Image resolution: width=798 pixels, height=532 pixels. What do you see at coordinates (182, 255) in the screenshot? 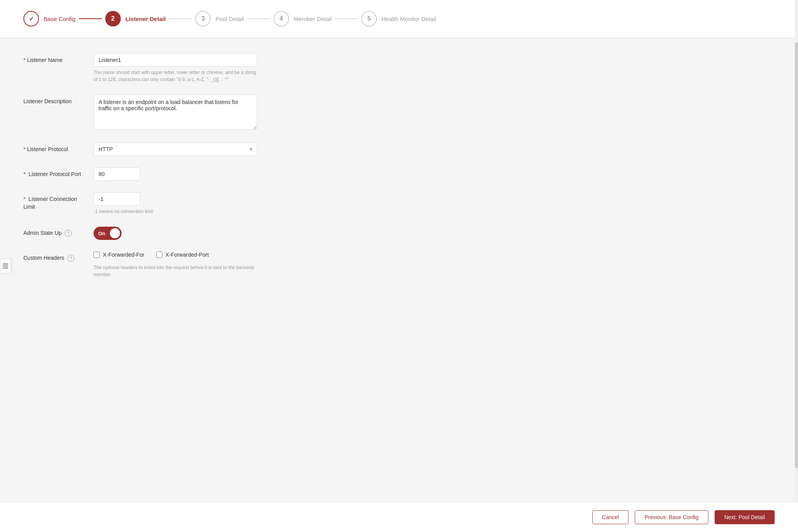
I see `x-forwarded-port-checkbox-label: X-Forwarded-Port` at bounding box center [182, 255].